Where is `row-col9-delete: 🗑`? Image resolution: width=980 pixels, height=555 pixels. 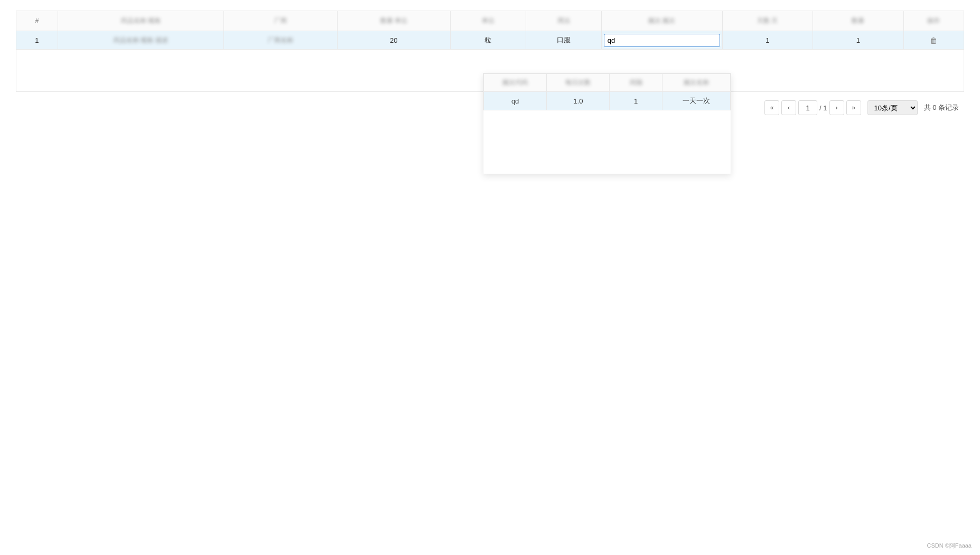
row-col9-delete: 🗑 is located at coordinates (934, 40).